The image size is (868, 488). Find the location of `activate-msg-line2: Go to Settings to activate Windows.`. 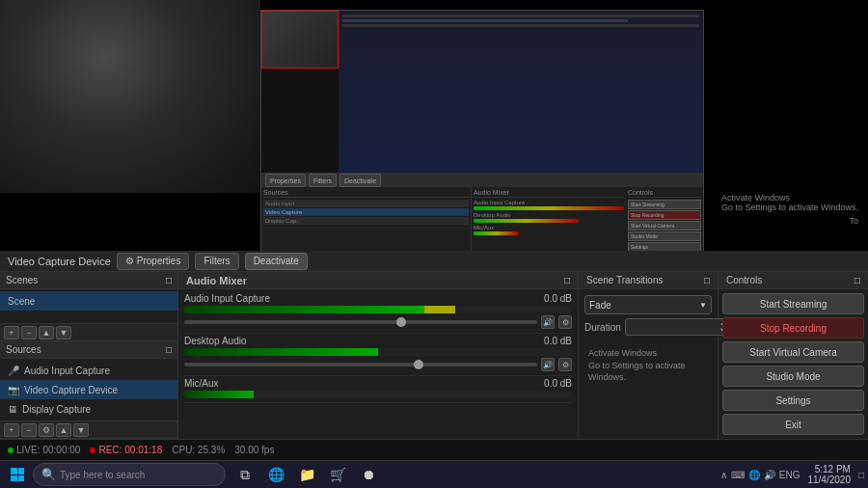

activate-msg-line2: Go to Settings to activate Windows. is located at coordinates (648, 372).